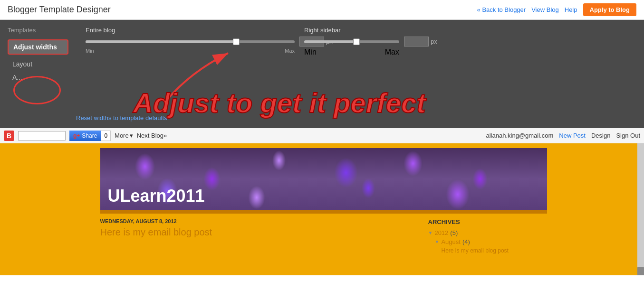 The width and height of the screenshot is (644, 281). What do you see at coordinates (571, 9) in the screenshot?
I see `help-link: Help` at bounding box center [571, 9].